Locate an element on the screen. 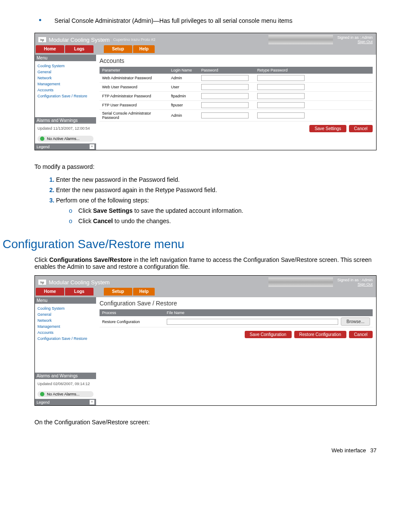 The width and height of the screenshot is (411, 532). substep-1: o Click Save Settings to save the update… is located at coordinates (223, 211).